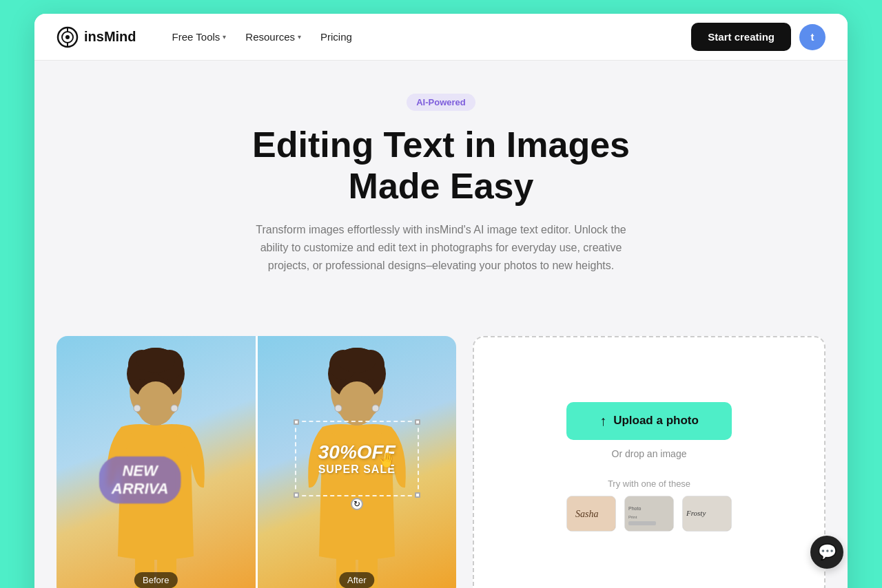  Describe the element at coordinates (273, 37) in the screenshot. I see `nav-resources: Resources ▾` at that location.